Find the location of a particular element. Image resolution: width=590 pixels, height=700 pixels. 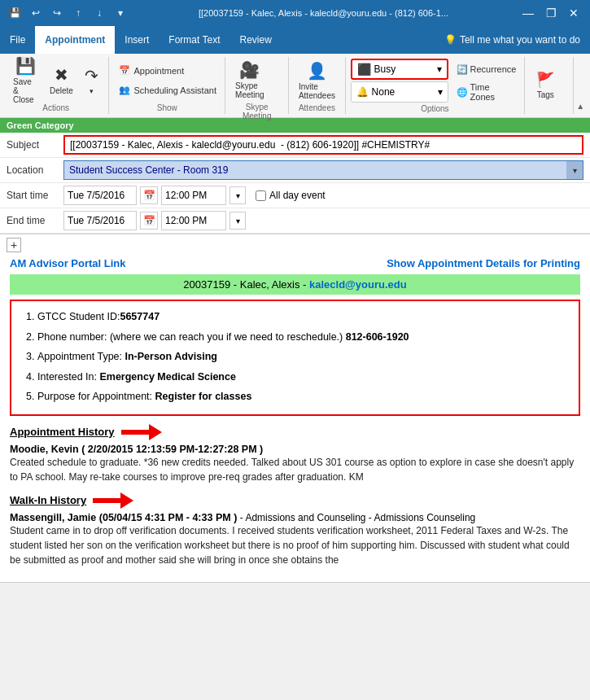

skype-meeting-button: 🎥 SkypeMeeting is located at coordinates (250, 80).